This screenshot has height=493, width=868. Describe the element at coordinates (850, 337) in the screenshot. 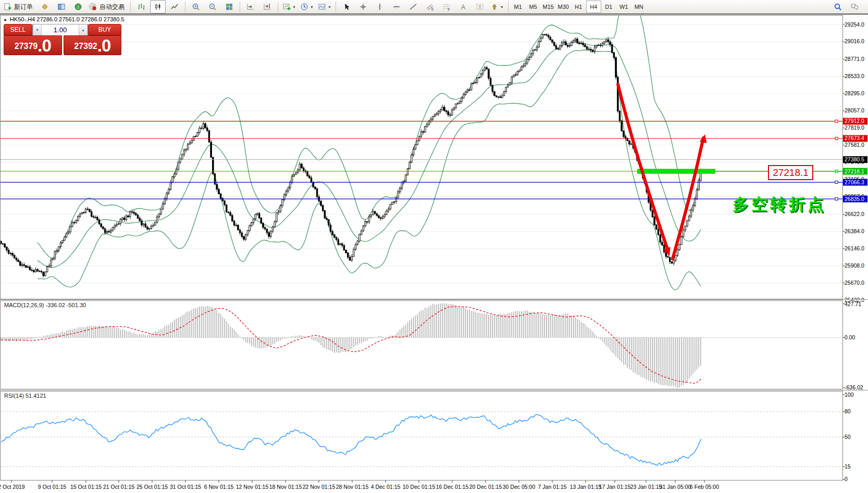

I see `svg-text: 0.00` at that location.